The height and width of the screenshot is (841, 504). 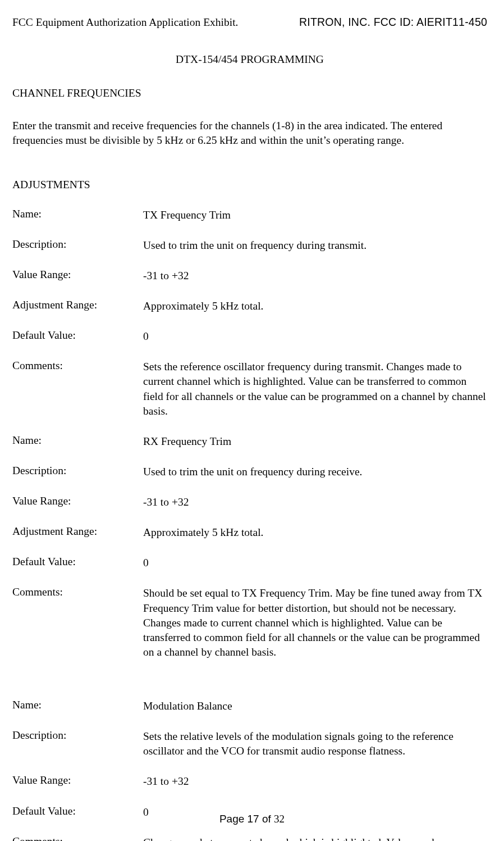 What do you see at coordinates (250, 389) in the screenshot?
I see `field-row-comments: Comments: Sets the reference oscillator …` at bounding box center [250, 389].